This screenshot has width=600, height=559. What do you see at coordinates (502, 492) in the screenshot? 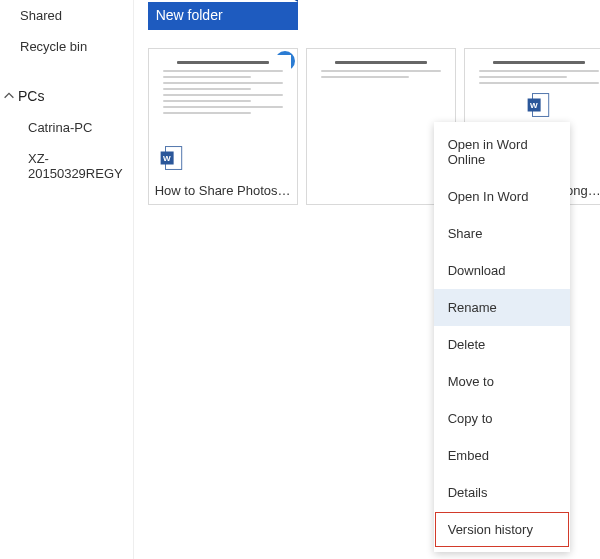
I see `context-menu-item-details: Details` at bounding box center [502, 492].